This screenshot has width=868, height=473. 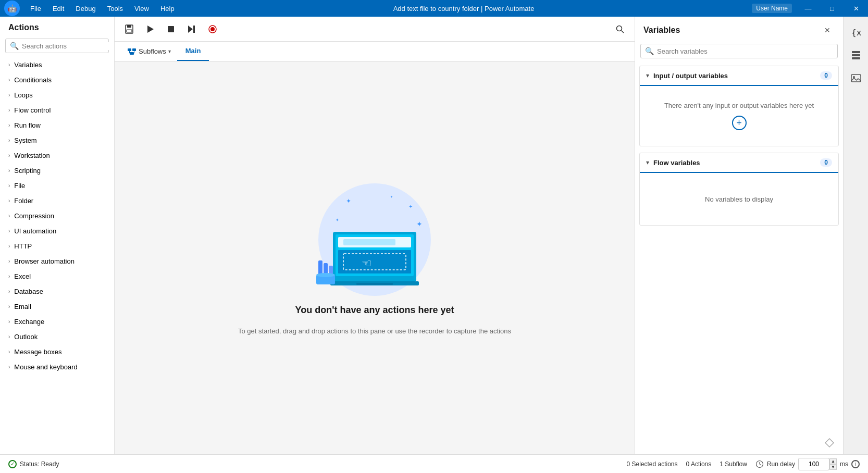 I want to click on add-variable-button: +, so click(x=739, y=123).